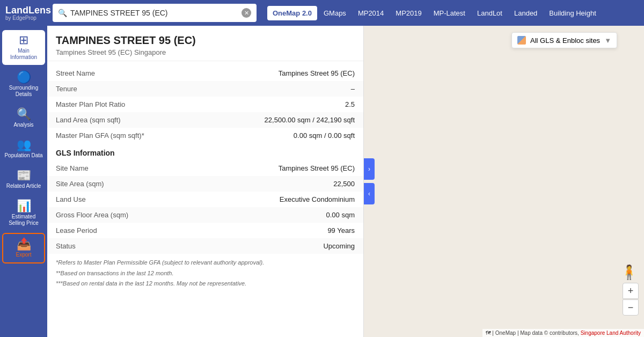  Describe the element at coordinates (205, 215) in the screenshot. I see `gls-row-3: Gross Floor Area (sqm)0.00 sqm` at that location.